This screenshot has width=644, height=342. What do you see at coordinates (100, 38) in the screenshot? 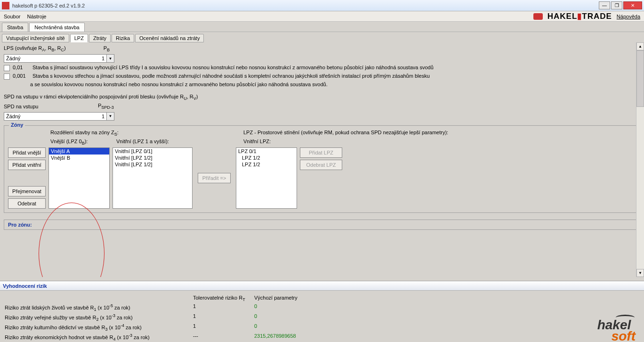
I see `subtab-ztraty: Ztráty` at bounding box center [100, 38].